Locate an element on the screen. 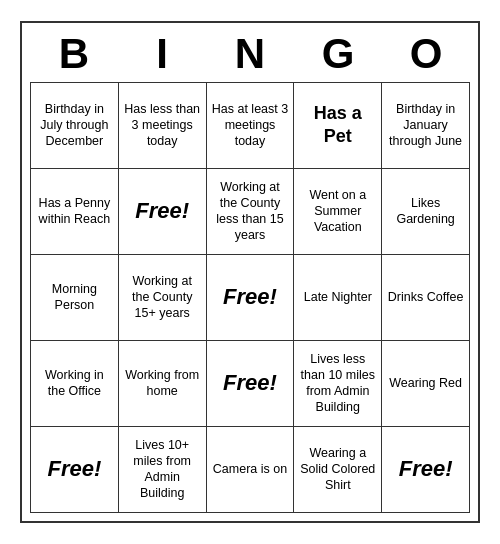 Image resolution: width=500 pixels, height=544 pixels. bingo-cell-13: Late Nighter is located at coordinates (338, 298).